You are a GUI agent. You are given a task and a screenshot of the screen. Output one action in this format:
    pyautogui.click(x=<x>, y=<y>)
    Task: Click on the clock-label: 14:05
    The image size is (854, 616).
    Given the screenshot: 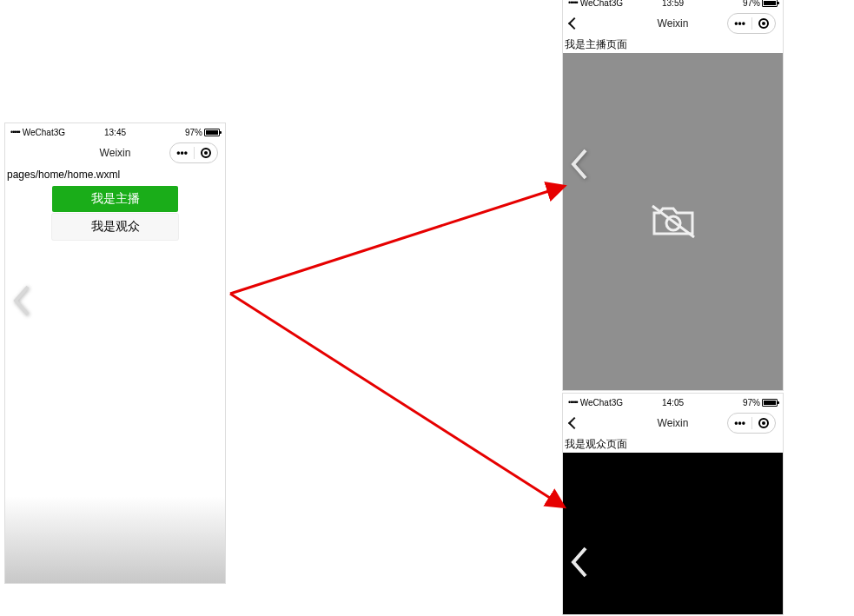 What is the action you would take?
    pyautogui.click(x=672, y=403)
    